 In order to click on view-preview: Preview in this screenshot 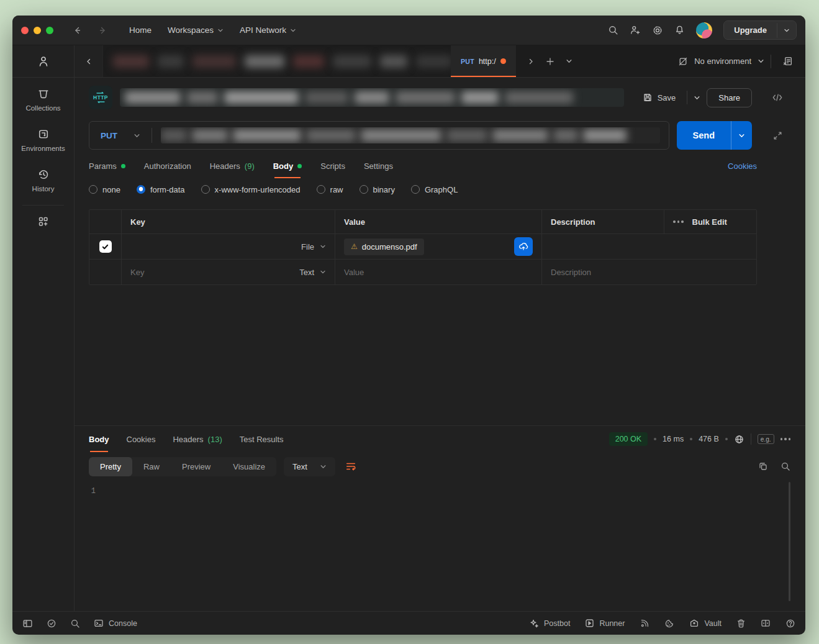, I will do `click(196, 467)`.